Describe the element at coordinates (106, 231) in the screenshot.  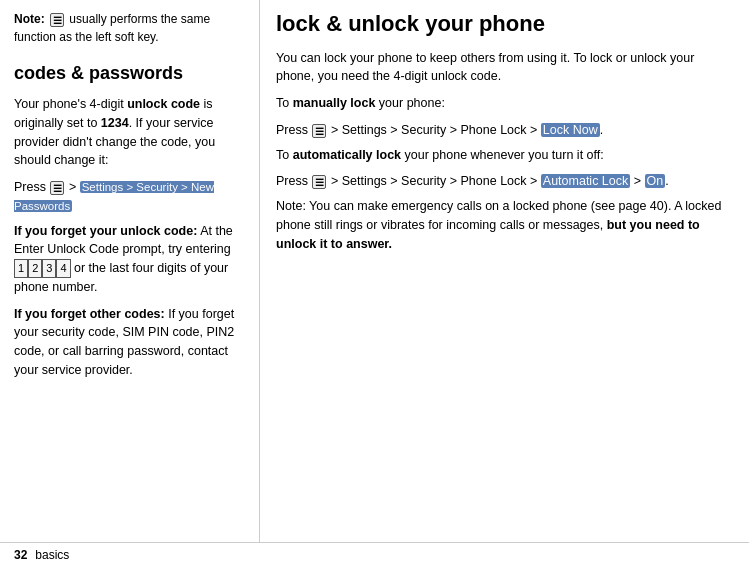
I see `forget-code-label: If you forget your unlock code:` at that location.